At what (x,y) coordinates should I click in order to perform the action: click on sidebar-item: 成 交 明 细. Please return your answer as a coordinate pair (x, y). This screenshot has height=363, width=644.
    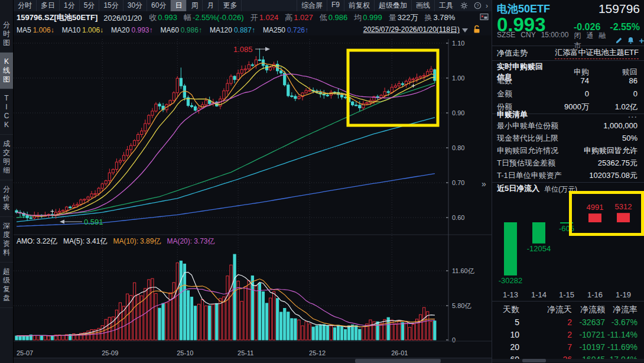
    Looking at the image, I should click on (6, 157).